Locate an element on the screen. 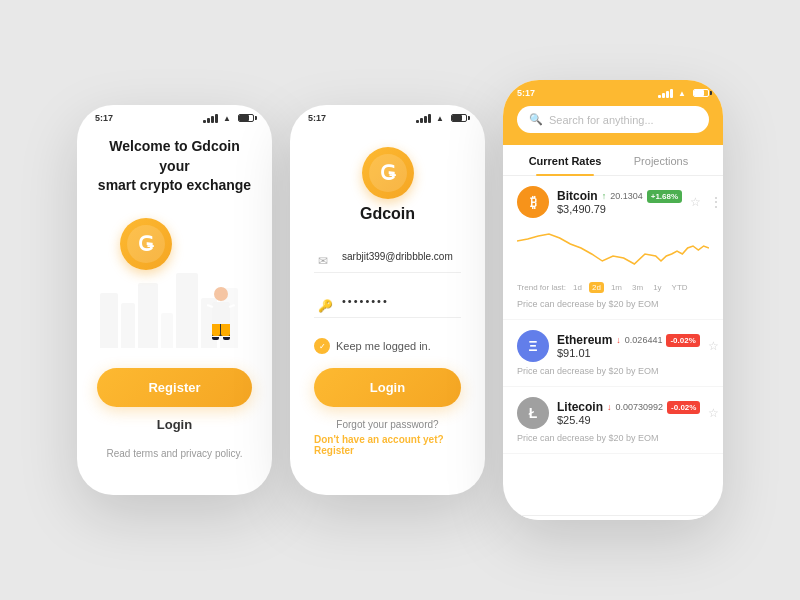 The height and width of the screenshot is (600, 800). welcome-title: Welcome to Gdcoin your smart crypto exch… is located at coordinates (174, 166).